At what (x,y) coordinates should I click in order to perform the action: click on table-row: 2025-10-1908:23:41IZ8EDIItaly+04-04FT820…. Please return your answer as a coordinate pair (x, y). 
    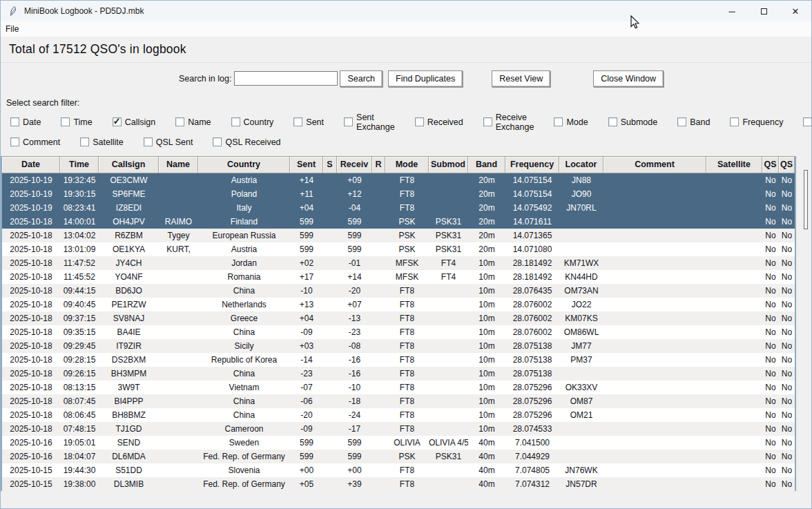
    Looking at the image, I should click on (398, 208).